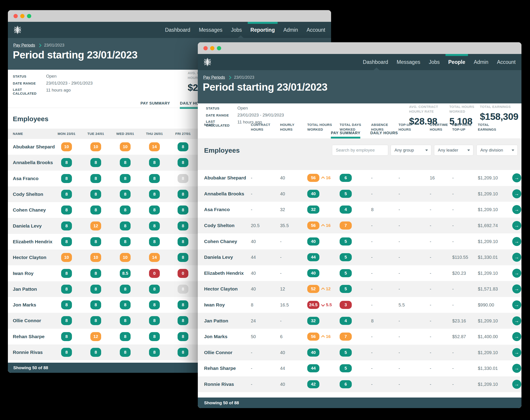 The width and height of the screenshot is (530, 420). Describe the element at coordinates (360, 289) in the screenshot. I see `table-row: Hector Clayton401252125----$1,571.83→` at that location.